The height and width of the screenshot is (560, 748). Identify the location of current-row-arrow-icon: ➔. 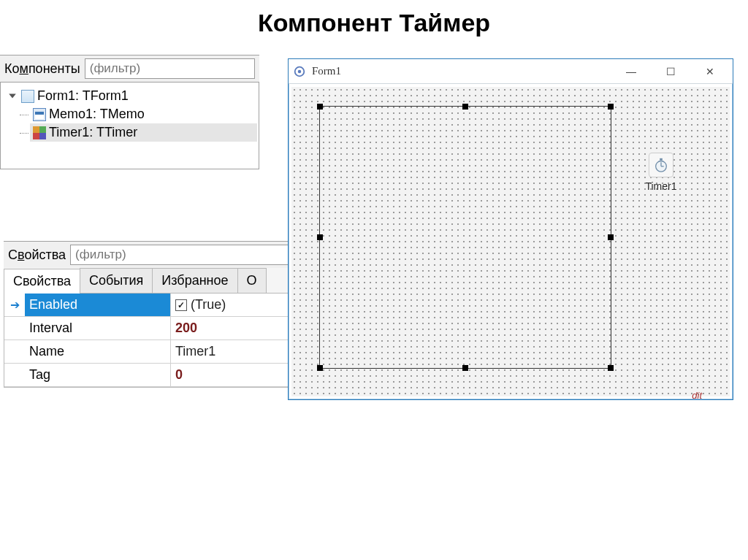
(15, 305).